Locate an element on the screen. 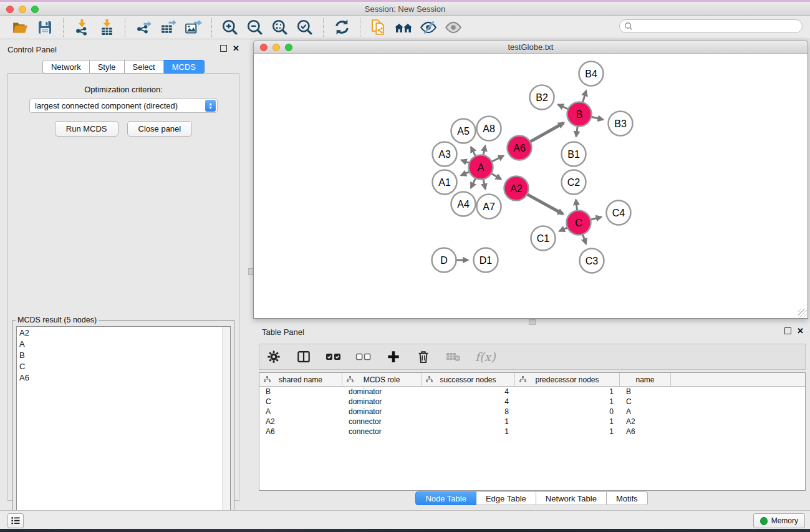 This screenshot has width=810, height=532. run-mcds-button: Run MCDS is located at coordinates (87, 128).